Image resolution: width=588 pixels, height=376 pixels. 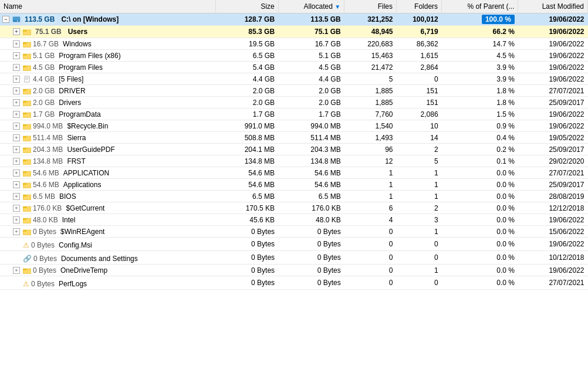 I want to click on table-row: + 54.6 MB APPLICATION 54.6 MB54.6 MB110.…, so click(x=294, y=173).